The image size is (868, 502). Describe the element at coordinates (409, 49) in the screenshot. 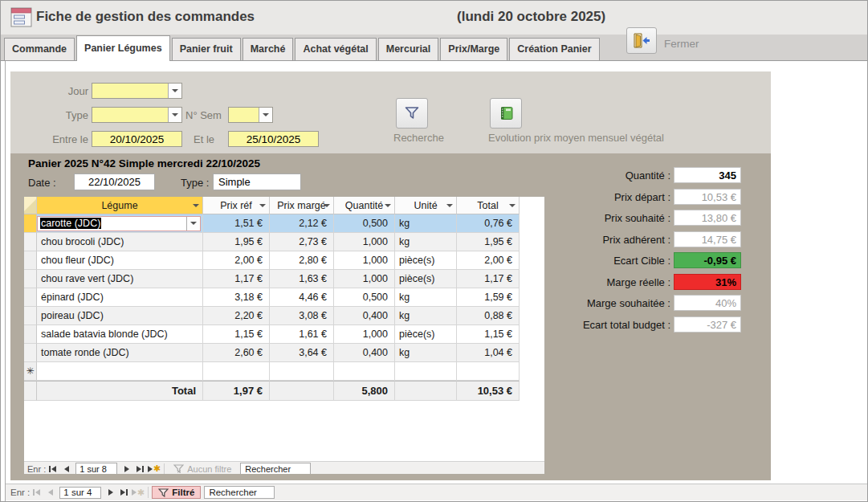

I see `tab-mercurial: Mercurial` at that location.